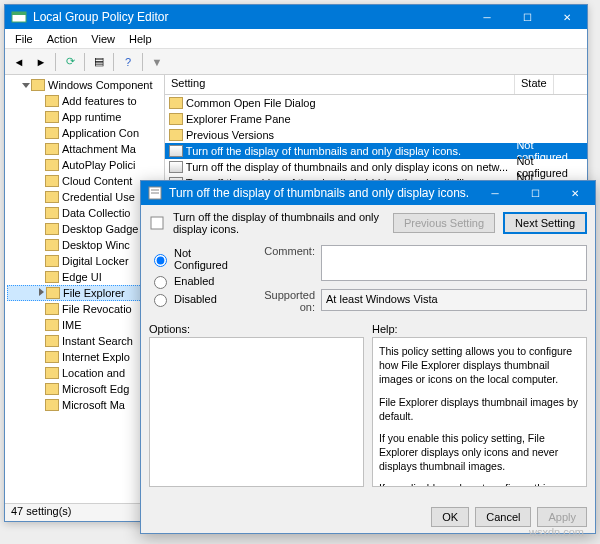 This screenshot has width=600, height=544. What do you see at coordinates (97, 309) in the screenshot?
I see `tree-item-label: File Revocatio` at bounding box center [97, 309].